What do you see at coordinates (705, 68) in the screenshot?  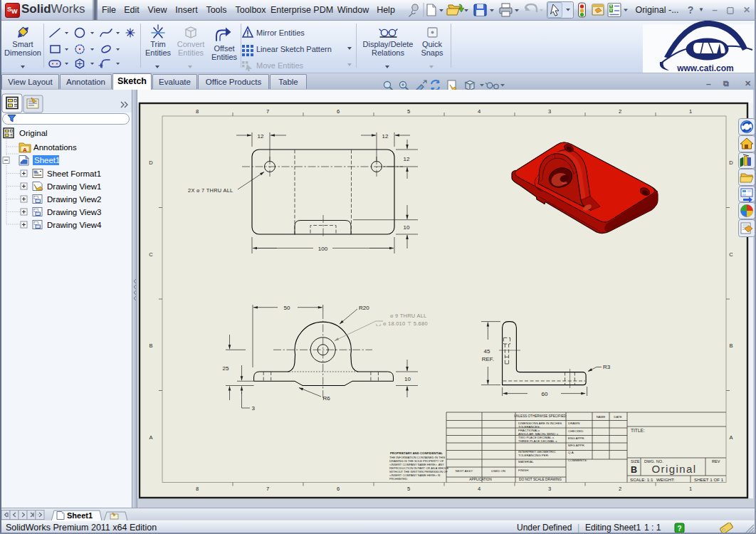 I see `svg-text: www.cati.com` at bounding box center [705, 68].